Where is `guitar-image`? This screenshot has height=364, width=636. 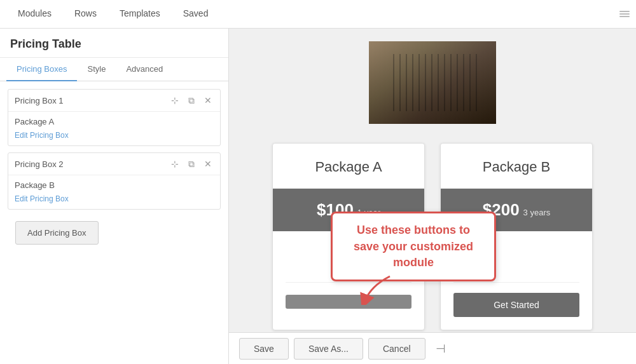 guitar-image is located at coordinates (432, 83).